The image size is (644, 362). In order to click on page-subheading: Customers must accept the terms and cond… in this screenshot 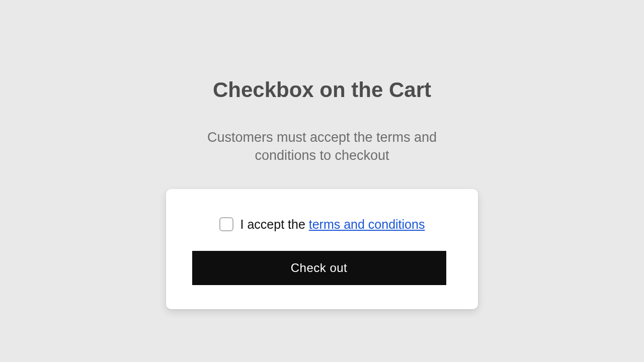, I will do `click(322, 147)`.